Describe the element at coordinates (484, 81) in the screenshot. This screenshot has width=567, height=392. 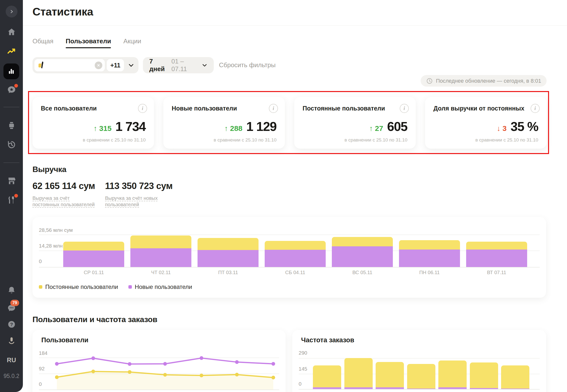
I see `last-update-badge: Последнее обновление — сегодня, в 8:01` at that location.